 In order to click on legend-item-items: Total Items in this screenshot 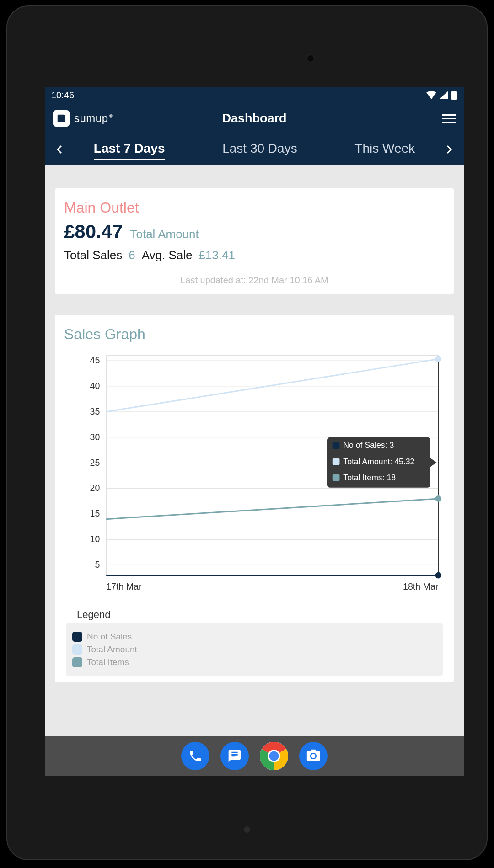, I will do `click(254, 662)`.